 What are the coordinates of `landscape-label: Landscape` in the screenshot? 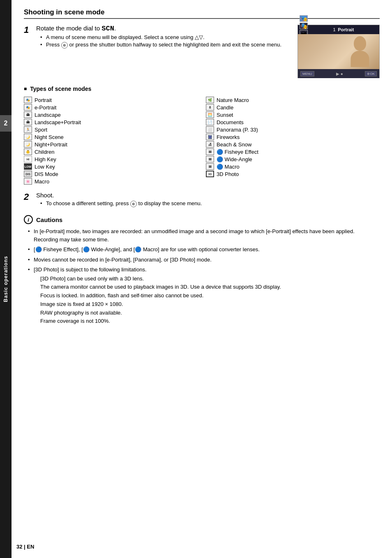 It's located at (48, 115).